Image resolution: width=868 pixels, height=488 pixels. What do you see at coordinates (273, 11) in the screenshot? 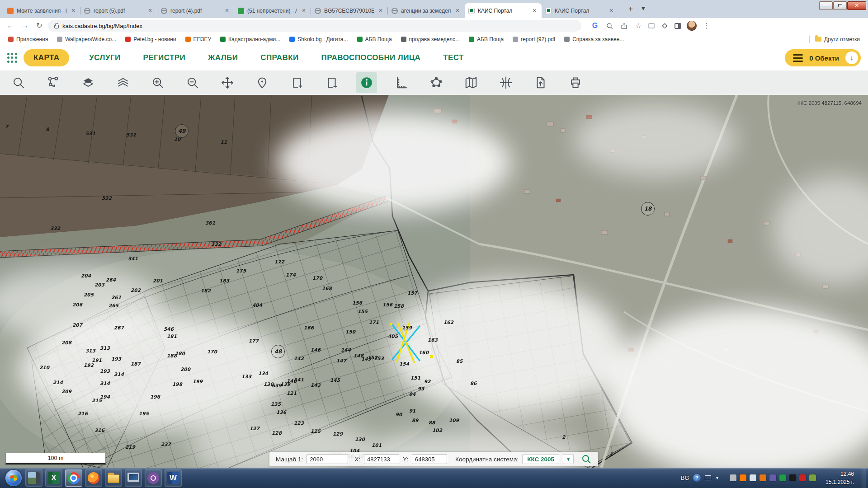
I see `tab-abv-mail: (51 непрочетени) - АБВ по ×` at bounding box center [273, 11].